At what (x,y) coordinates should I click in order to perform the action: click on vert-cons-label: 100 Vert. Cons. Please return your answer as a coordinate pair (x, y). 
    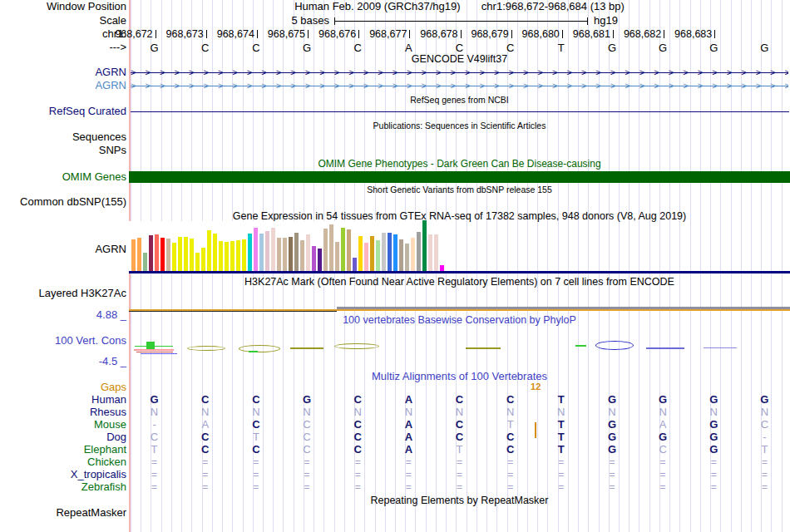
    Looking at the image, I should click on (63, 341).